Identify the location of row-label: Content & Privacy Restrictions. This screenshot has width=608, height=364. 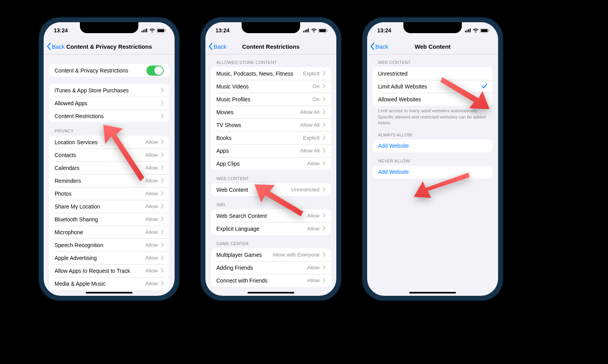
(101, 71).